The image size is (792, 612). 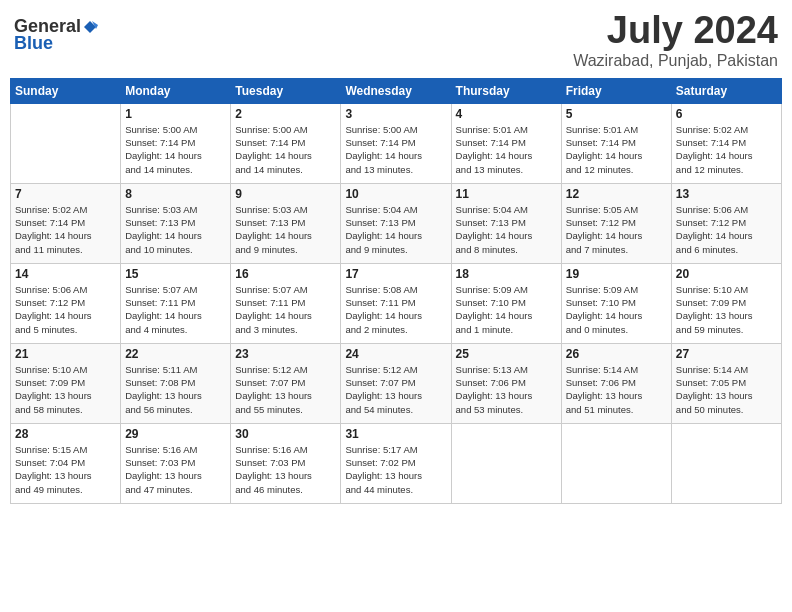 What do you see at coordinates (66, 354) in the screenshot?
I see `day-number: 21` at bounding box center [66, 354].